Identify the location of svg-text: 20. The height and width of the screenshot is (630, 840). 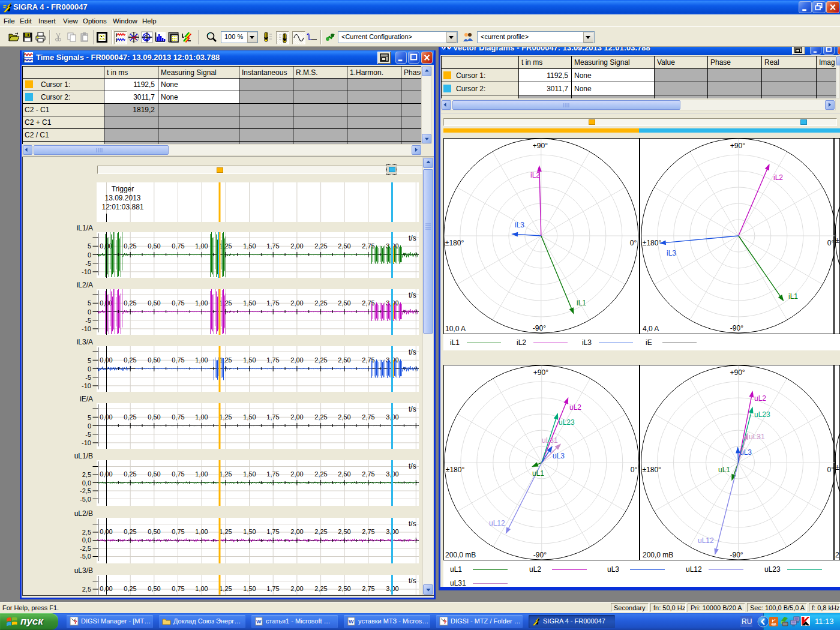
(838, 555).